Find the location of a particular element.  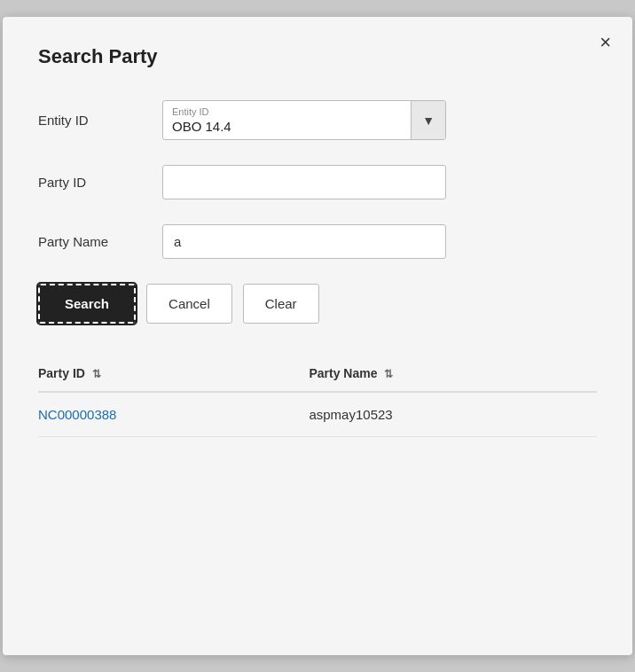

search-button: Search is located at coordinates (87, 303).